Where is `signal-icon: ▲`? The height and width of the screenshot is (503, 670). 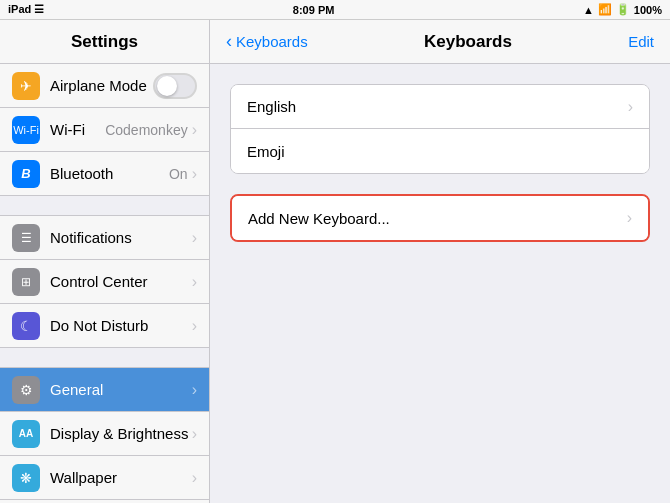 signal-icon: ▲ is located at coordinates (588, 10).